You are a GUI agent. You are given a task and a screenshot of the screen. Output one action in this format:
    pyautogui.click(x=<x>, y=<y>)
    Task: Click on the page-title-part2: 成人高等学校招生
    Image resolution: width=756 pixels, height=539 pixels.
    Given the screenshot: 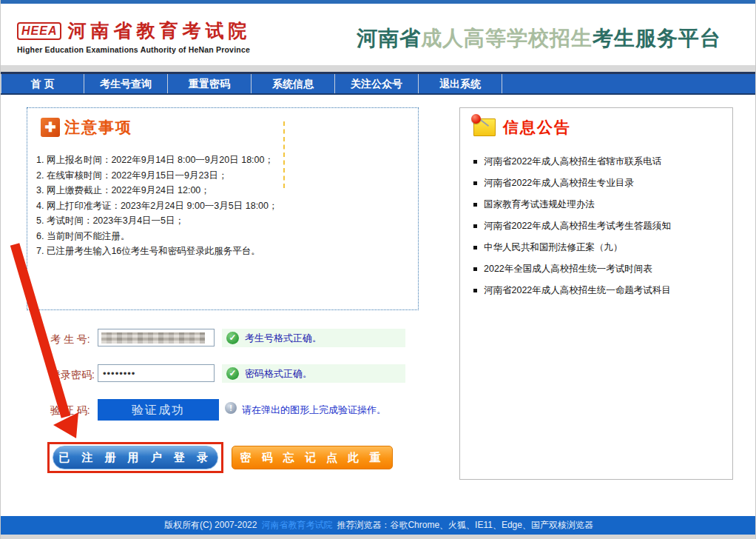 What is the action you would take?
    pyautogui.click(x=507, y=38)
    